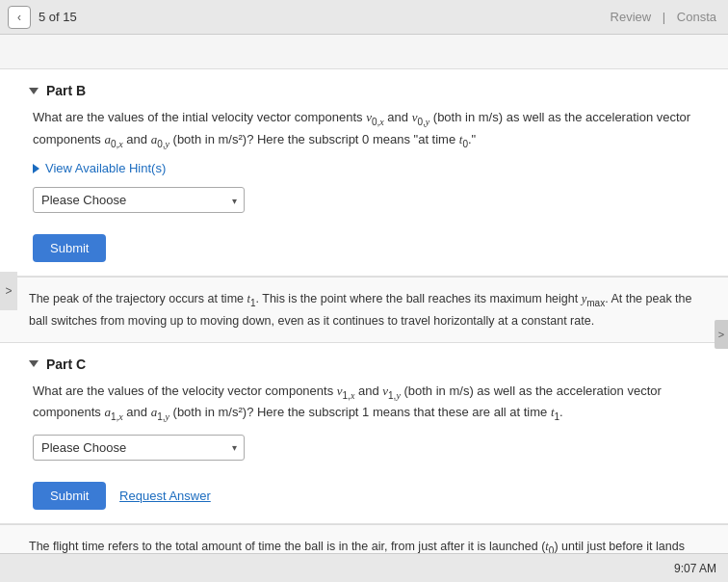 This screenshot has width=728, height=582. What do you see at coordinates (65, 364) in the screenshot?
I see `part-c-title: Part C` at bounding box center [65, 364].